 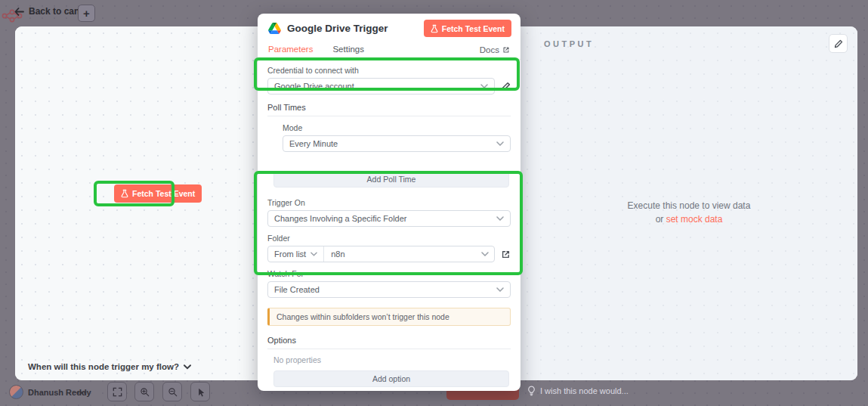 I want to click on fit-view-icon, so click(x=118, y=392).